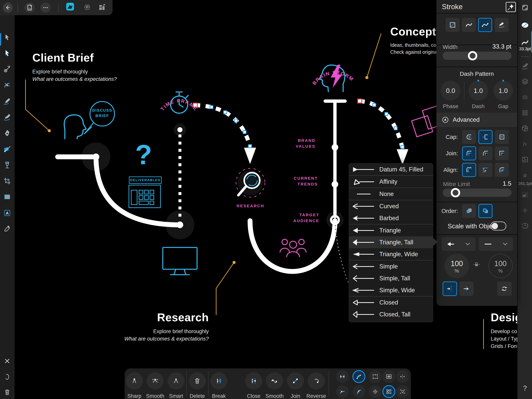  Describe the element at coordinates (7, 117) in the screenshot. I see `tool-vector-brush` at that location.